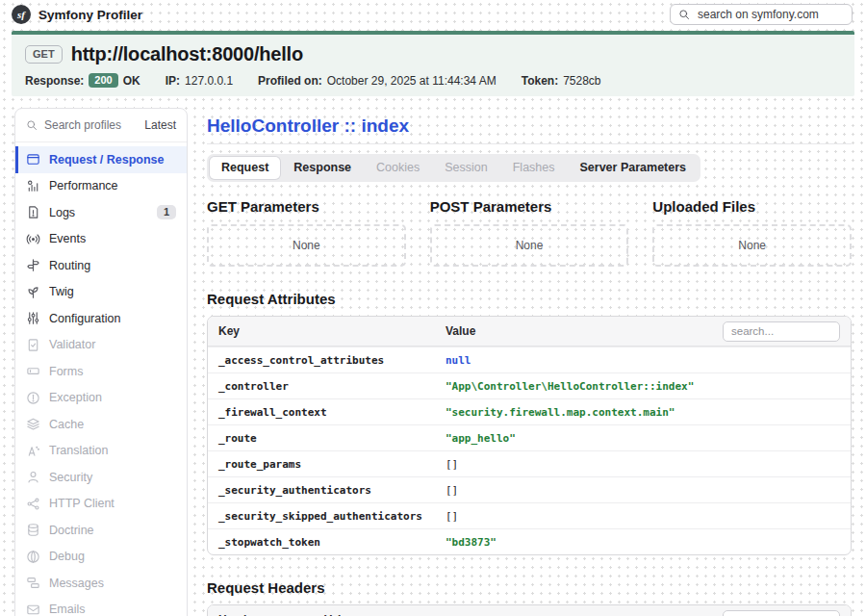 The image size is (866, 616). What do you see at coordinates (529, 131) in the screenshot?
I see `page-title: HelloController :: index` at bounding box center [529, 131].